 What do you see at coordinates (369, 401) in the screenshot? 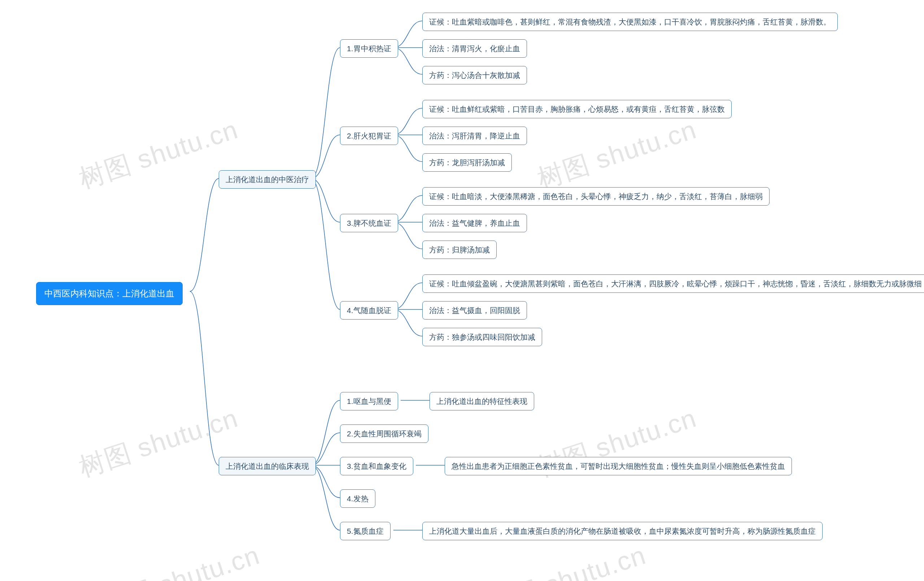
I see `node-b2c1: 1.呕血与黑便` at bounding box center [369, 401].